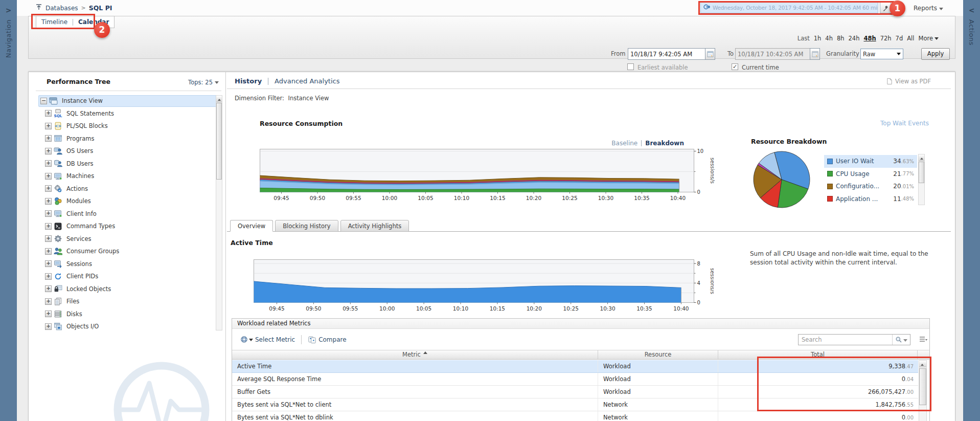  I want to click on from-input, so click(667, 54).